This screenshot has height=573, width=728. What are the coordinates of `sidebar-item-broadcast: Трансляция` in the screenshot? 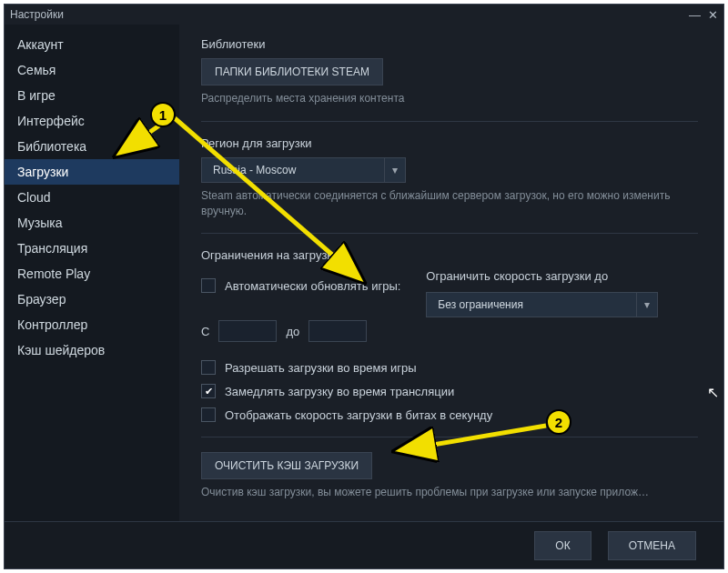 It's located at (92, 248).